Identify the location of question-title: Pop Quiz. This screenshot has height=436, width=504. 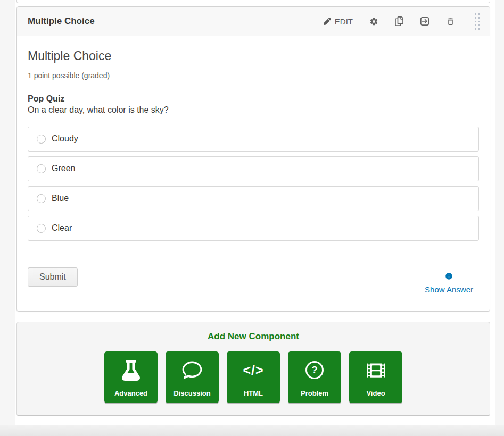
(253, 99).